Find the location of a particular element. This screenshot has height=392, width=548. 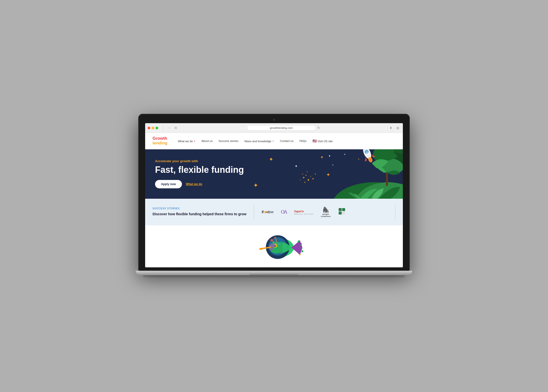

mascot-fish-svg is located at coordinates (274, 246).